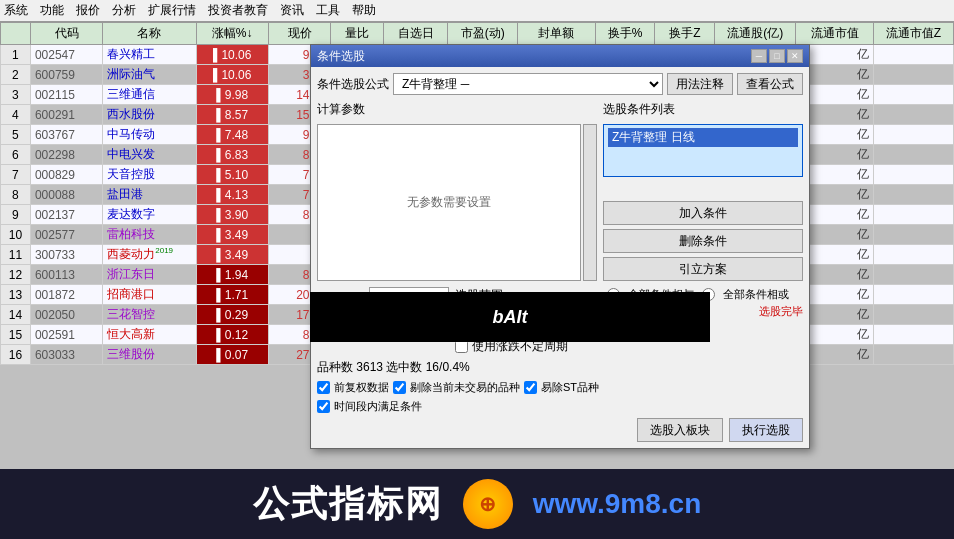 The image size is (954, 539). What do you see at coordinates (292, 10) in the screenshot?
I see `menu-news: 资讯` at bounding box center [292, 10].